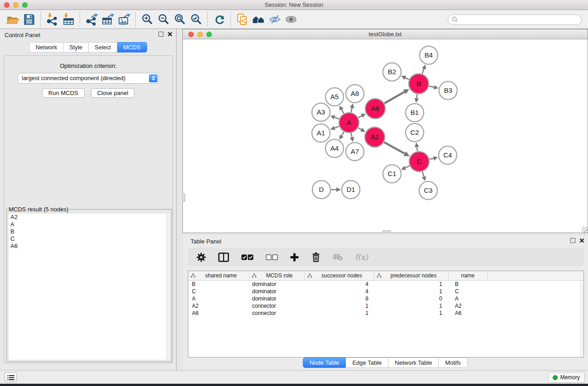 Image resolution: width=588 pixels, height=386 pixels. Describe the element at coordinates (385, 34) in the screenshot. I see `network-window-titlebar: testGlobe.txt` at that location.